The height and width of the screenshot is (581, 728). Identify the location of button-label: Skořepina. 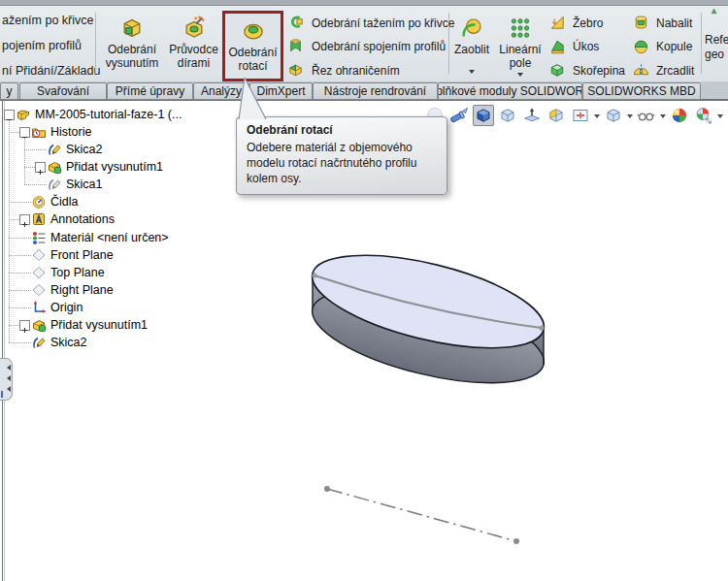
(599, 71).